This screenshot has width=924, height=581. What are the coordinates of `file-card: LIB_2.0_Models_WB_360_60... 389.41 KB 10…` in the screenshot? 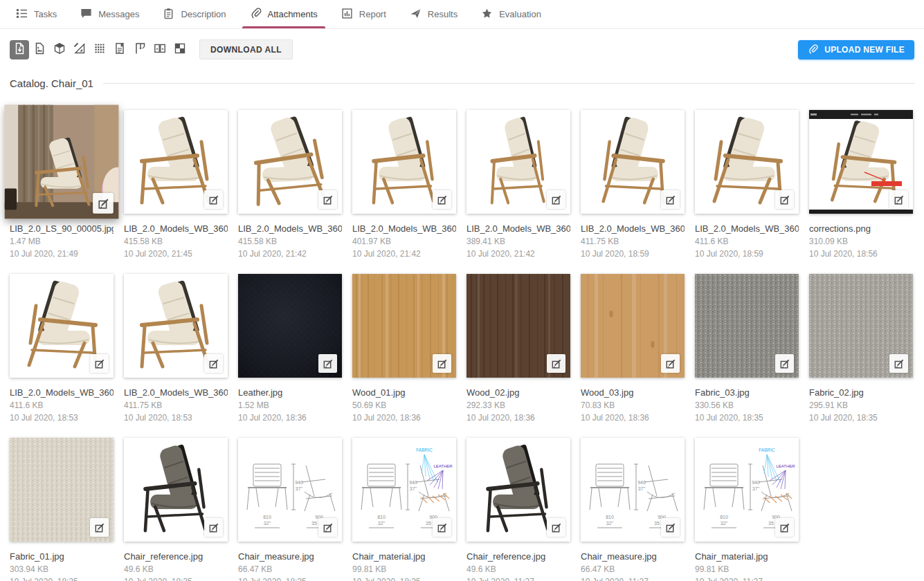 It's located at (518, 184).